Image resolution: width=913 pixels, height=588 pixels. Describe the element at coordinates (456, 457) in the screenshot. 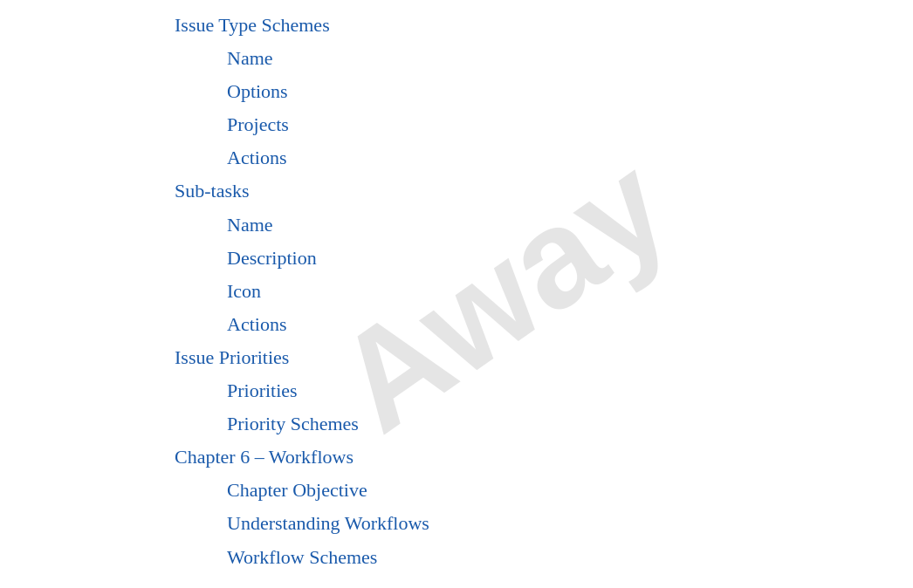

I see `nav-link-chapter-6-workflows: Chapter 6 – Workflows` at that location.